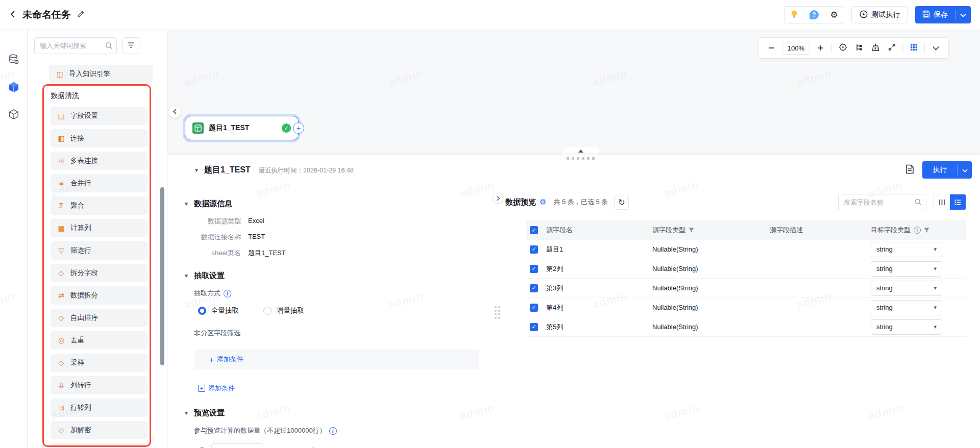 Image resolution: width=980 pixels, height=448 pixels. What do you see at coordinates (958, 202) in the screenshot?
I see `list-view-button` at bounding box center [958, 202].